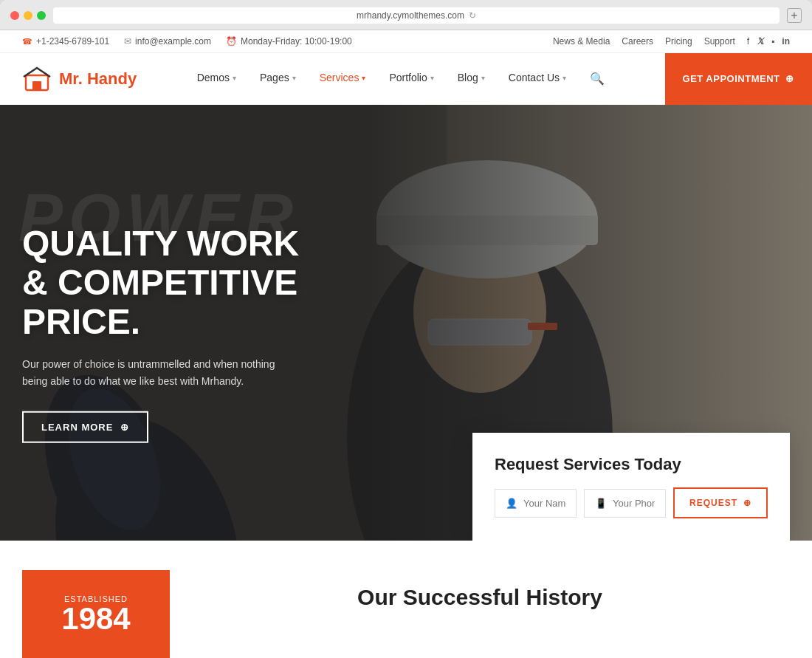 This screenshot has width=812, height=658. What do you see at coordinates (720, 41) in the screenshot?
I see `top-nav-support: Support` at bounding box center [720, 41].